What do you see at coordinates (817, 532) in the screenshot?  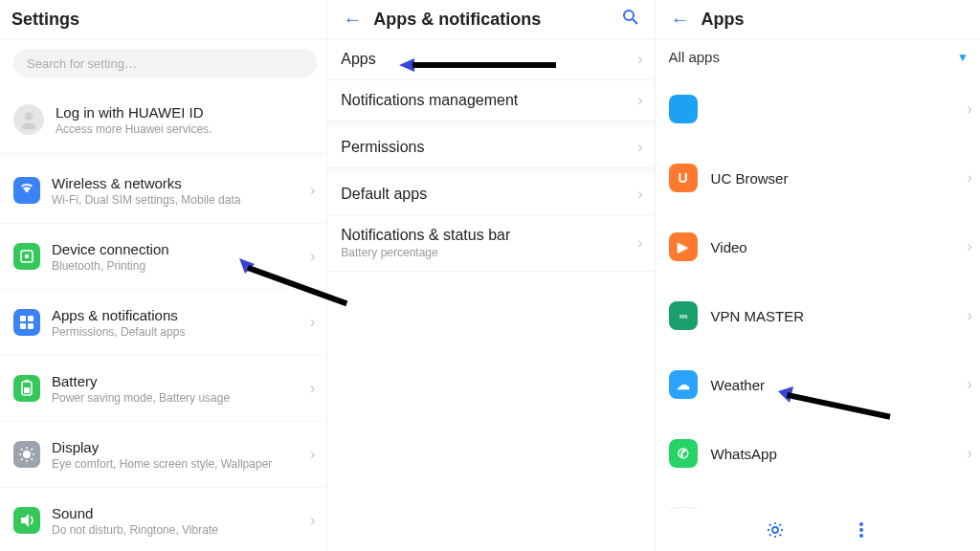 I see `bottom-bar` at bounding box center [817, 532].